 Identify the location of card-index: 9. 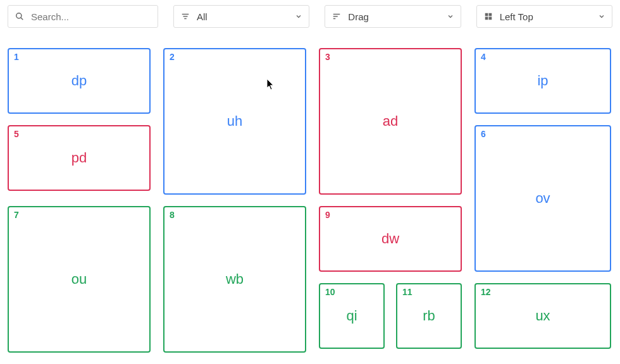
(328, 215).